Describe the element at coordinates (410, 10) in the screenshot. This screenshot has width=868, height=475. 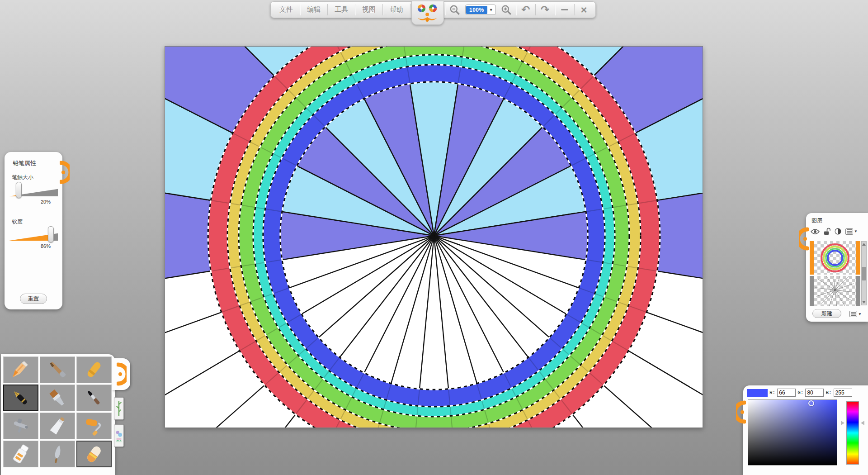
I see `toolbar-separator` at that location.